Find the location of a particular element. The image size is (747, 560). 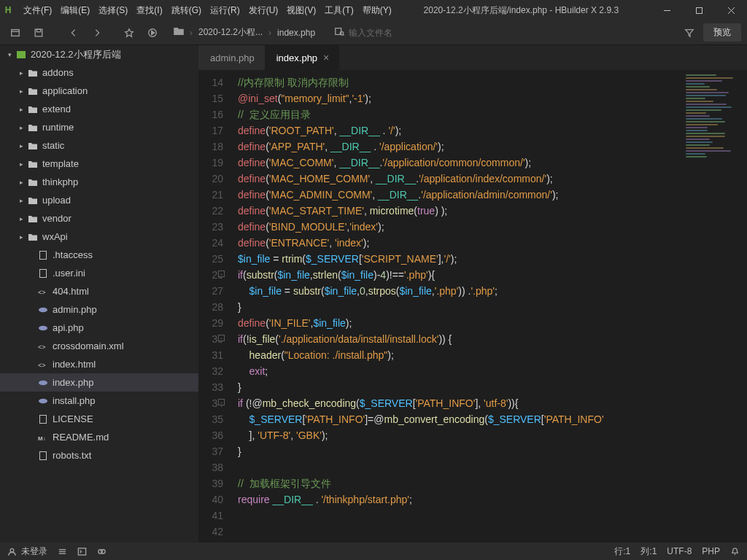

tree-folder: ▸addons is located at coordinates (99, 73).